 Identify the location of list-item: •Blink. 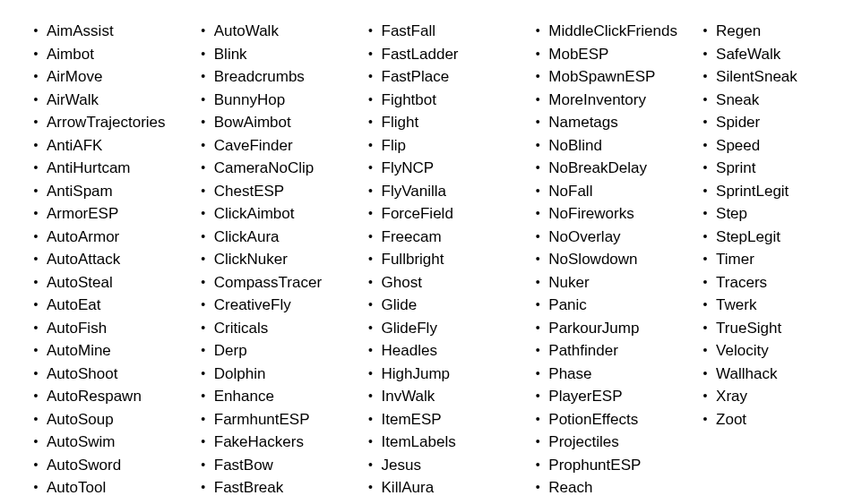
(276, 55).